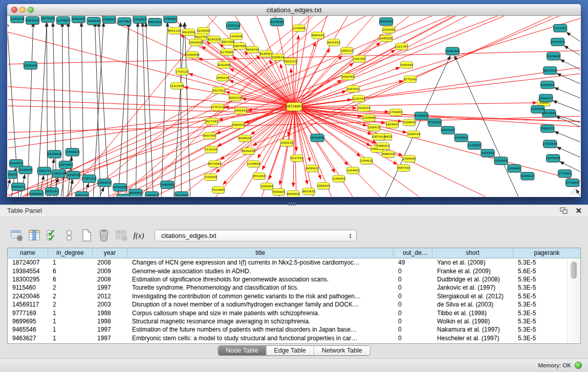 The image size is (588, 372). What do you see at coordinates (410, 79) in the screenshot?
I see `network-node: 8775343` at bounding box center [410, 79].